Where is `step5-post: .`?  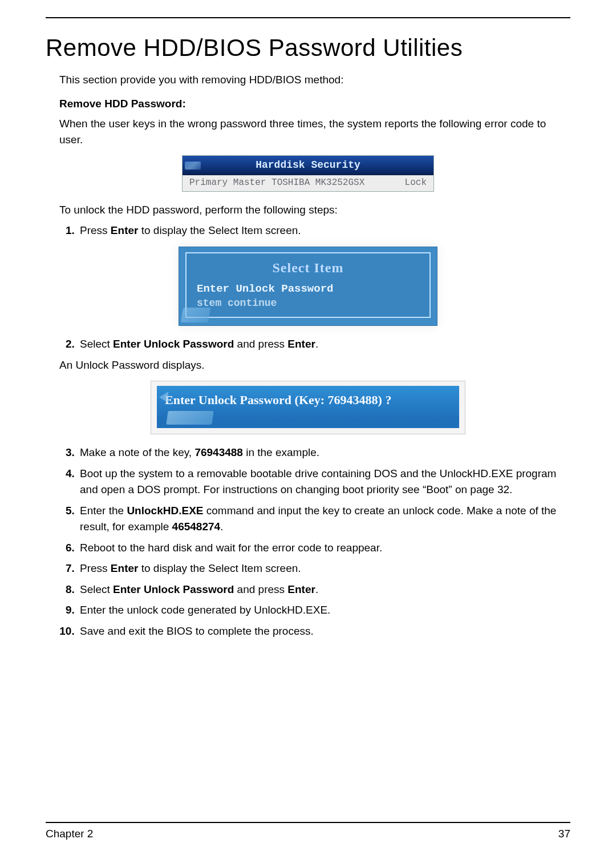 step5-post: . is located at coordinates (221, 526).